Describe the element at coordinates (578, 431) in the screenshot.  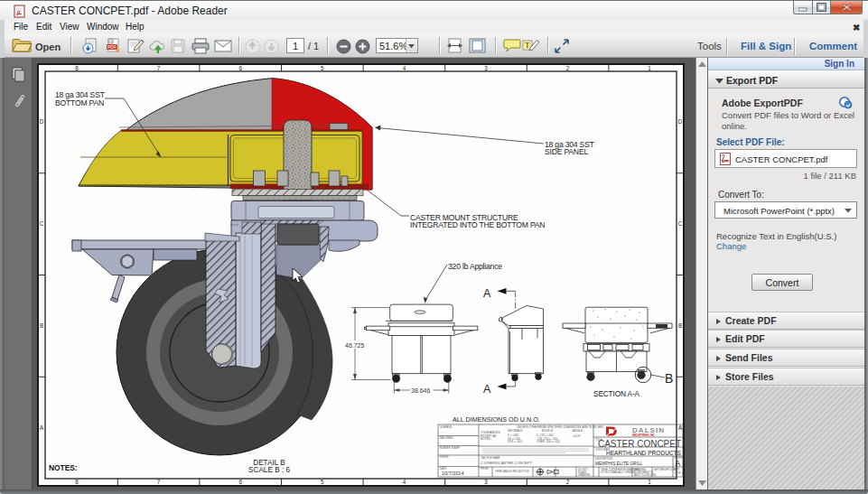
I see `svg-text: ANGLE` at that location.